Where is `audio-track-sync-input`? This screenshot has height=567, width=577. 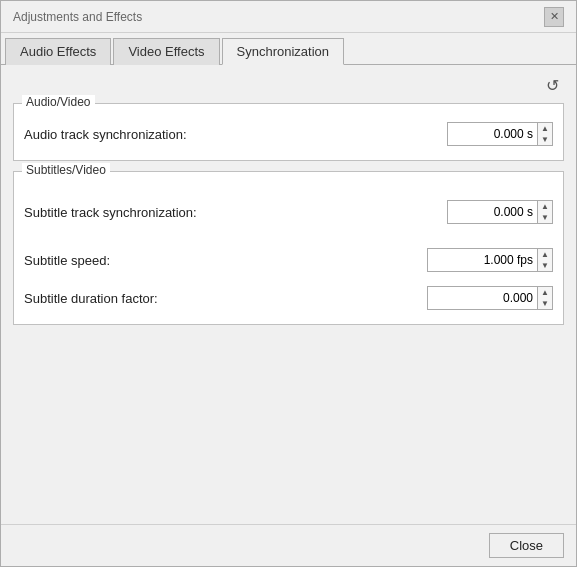
audio-track-sync-input is located at coordinates (492, 134).